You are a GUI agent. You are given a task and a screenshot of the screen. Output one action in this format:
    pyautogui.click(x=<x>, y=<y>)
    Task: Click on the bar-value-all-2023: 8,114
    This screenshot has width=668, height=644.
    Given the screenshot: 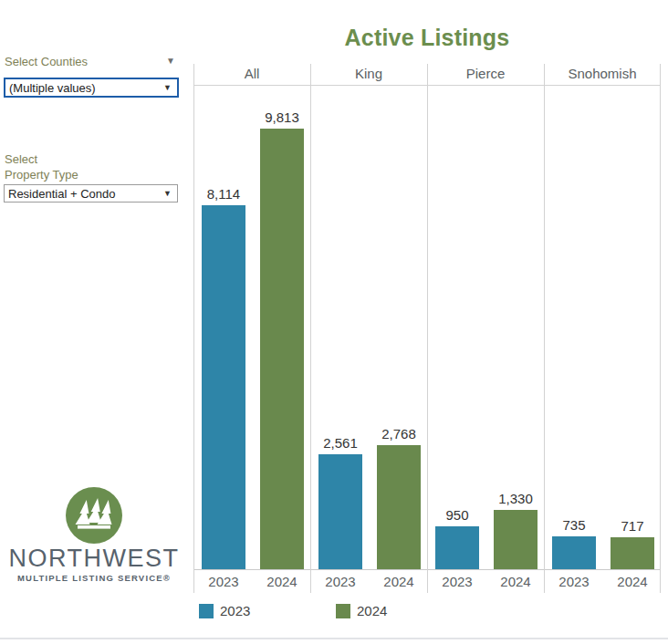 What is the action you would take?
    pyautogui.click(x=224, y=193)
    